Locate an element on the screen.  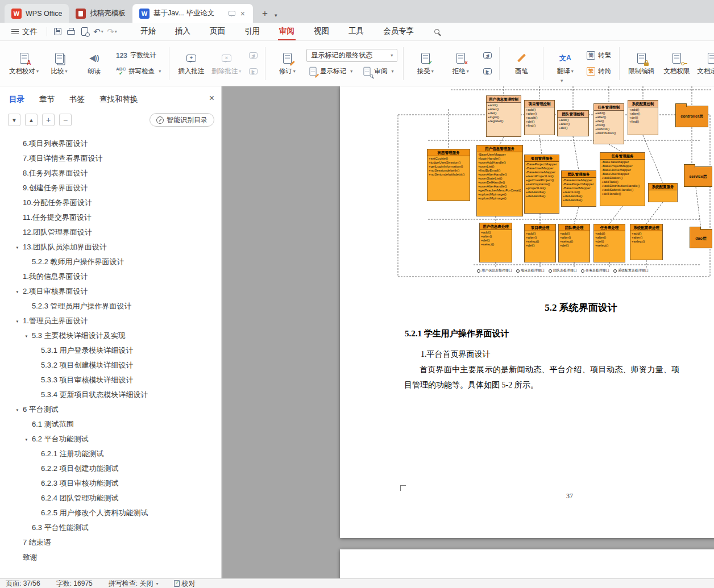
toc-item: 6.项目列表界面设计 is located at coordinates (110, 144).